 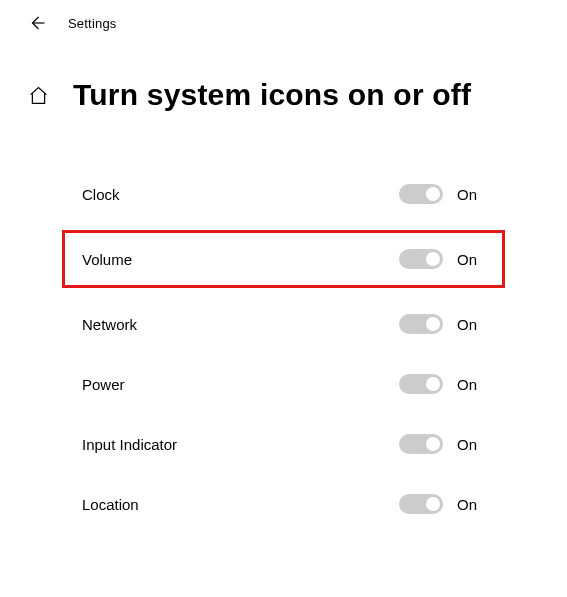 I want to click on row-label: Volume, so click(x=107, y=260).